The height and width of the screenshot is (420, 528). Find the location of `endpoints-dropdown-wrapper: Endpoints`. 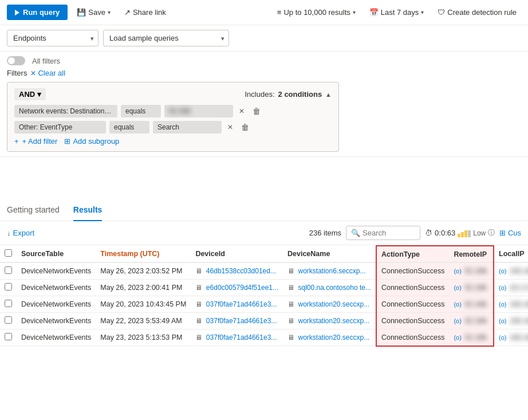

endpoints-dropdown-wrapper: Endpoints is located at coordinates (53, 38).